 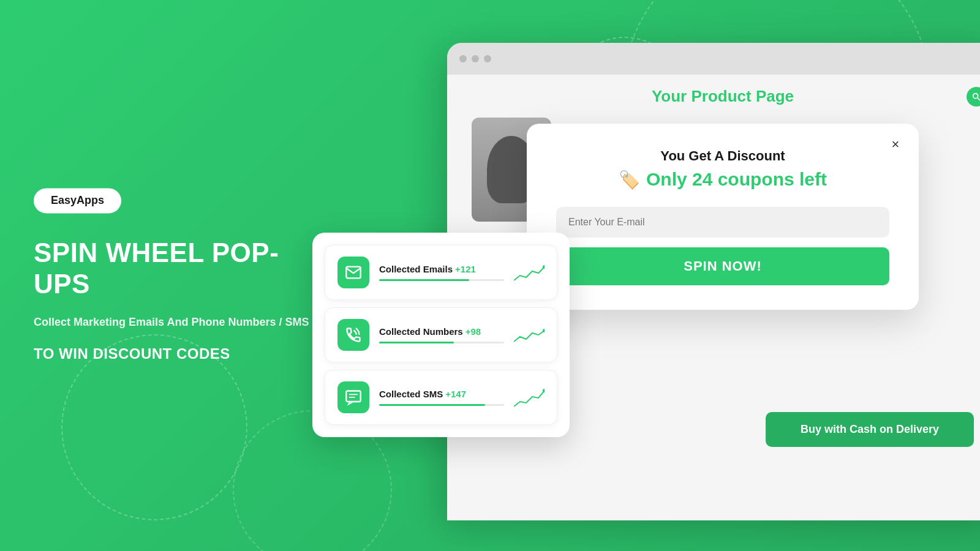 What do you see at coordinates (723, 156) in the screenshot?
I see `popup-discount-label: You Get A Discount` at bounding box center [723, 156].